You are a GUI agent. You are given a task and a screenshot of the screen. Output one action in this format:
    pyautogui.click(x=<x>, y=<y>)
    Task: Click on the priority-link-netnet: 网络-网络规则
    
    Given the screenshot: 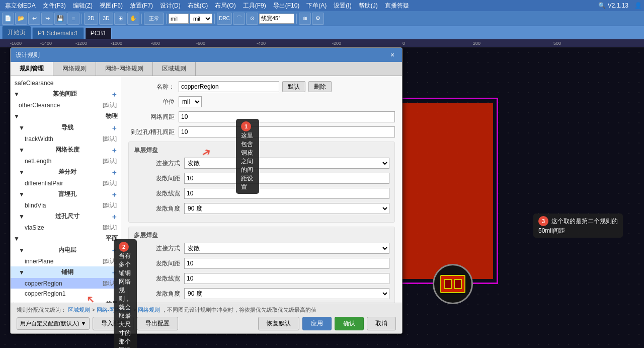 What is the action you would take?
    pyautogui.click(x=114, y=310)
    